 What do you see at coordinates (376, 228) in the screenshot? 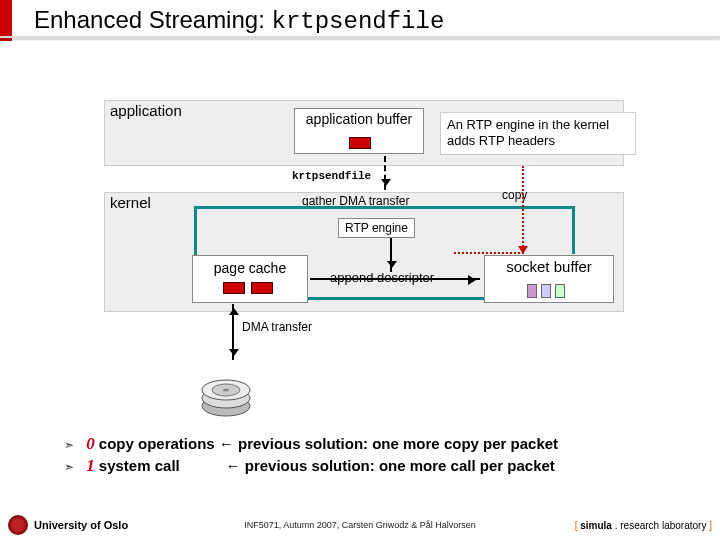
I see `rtp-engine-box: RTP engine` at bounding box center [376, 228].